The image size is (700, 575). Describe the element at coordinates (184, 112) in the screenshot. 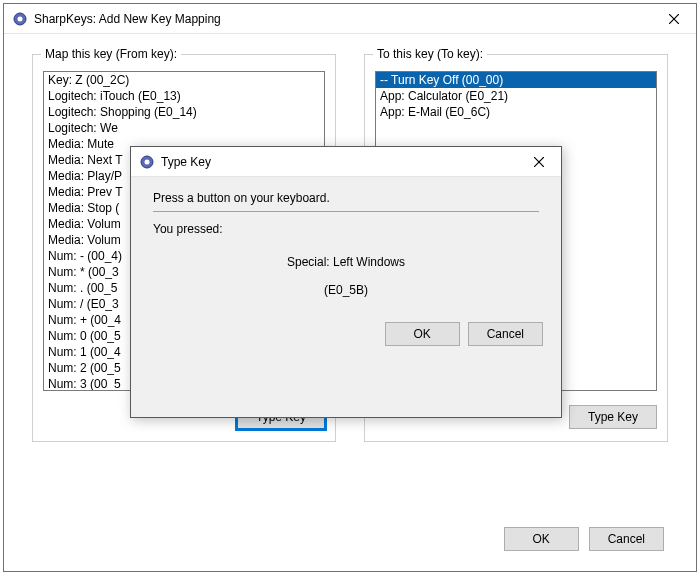

I see `list-item: Logitech: Shopping (E0_14)` at that location.